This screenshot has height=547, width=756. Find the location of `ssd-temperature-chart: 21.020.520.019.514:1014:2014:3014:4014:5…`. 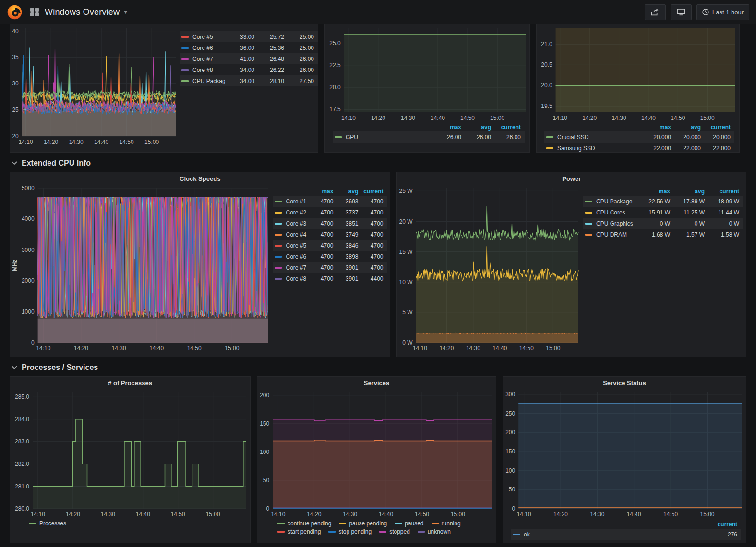

ssd-temperature-chart: 21.020.520.019.514:1014:2014:3014:4014:5… is located at coordinates (638, 73).